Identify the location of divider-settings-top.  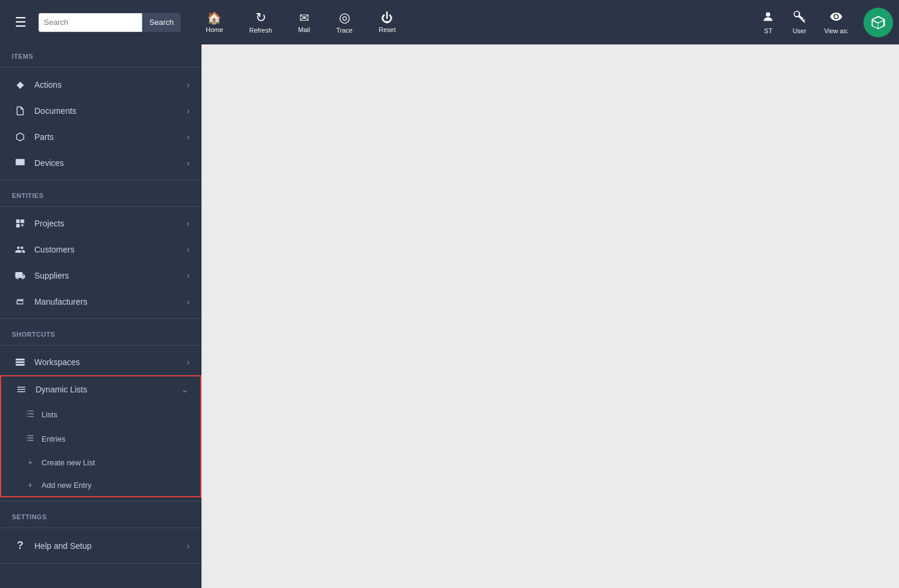
(101, 501).